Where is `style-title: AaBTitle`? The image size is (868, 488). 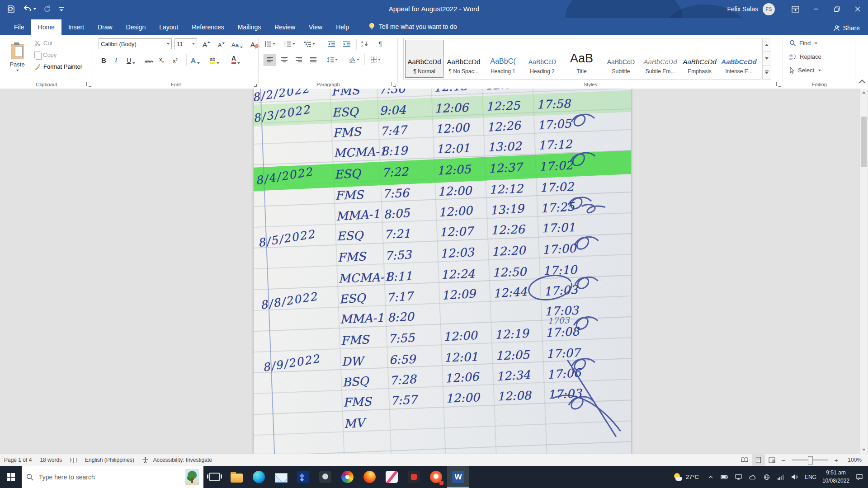
style-title: AaBTitle is located at coordinates (581, 59).